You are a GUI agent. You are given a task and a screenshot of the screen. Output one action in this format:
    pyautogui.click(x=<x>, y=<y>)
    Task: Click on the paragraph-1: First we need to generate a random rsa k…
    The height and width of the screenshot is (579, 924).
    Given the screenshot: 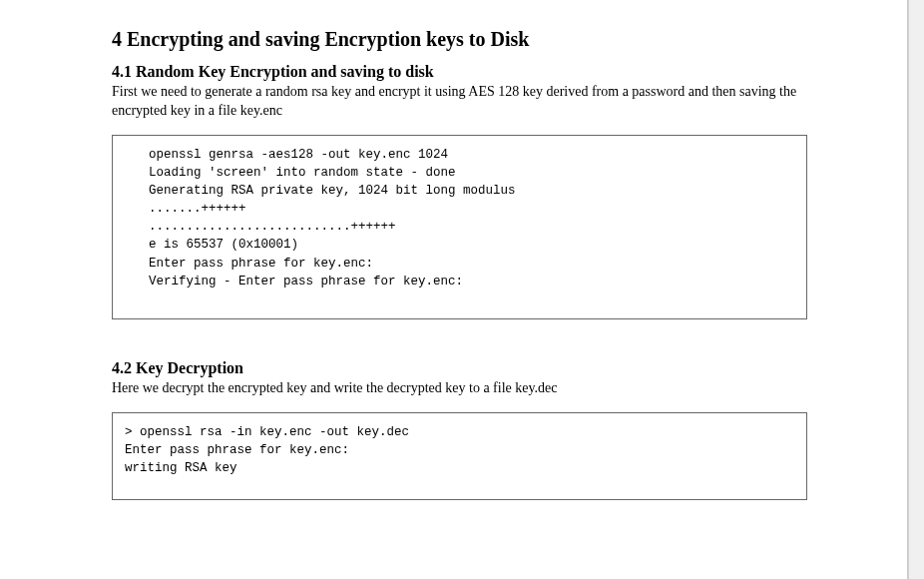 What is the action you would take?
    pyautogui.click(x=459, y=102)
    